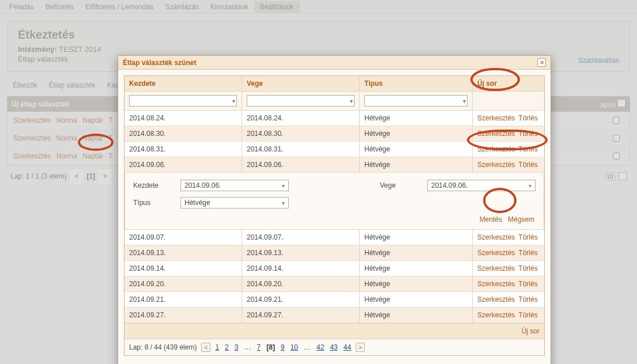  What do you see at coordinates (301, 268) in the screenshot?
I see `cell-vege: 2014.09.14.` at bounding box center [301, 268].